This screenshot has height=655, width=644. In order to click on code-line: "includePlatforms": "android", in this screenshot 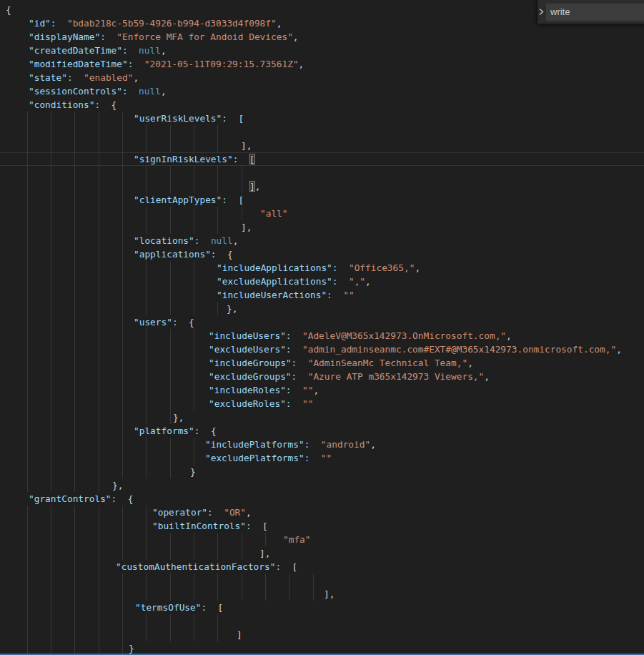, I will do `click(322, 445)`.